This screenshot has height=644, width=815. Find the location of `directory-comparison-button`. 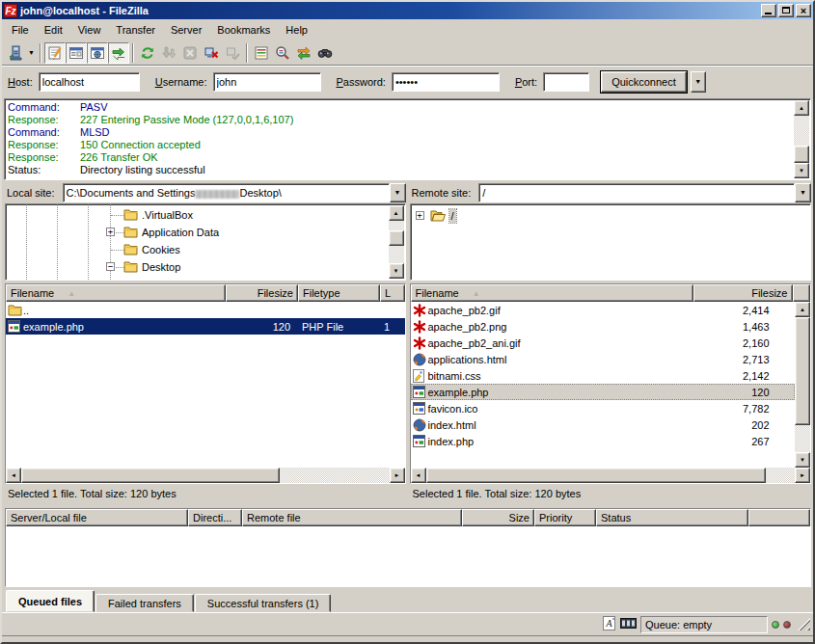

directory-comparison-button is located at coordinates (283, 53).